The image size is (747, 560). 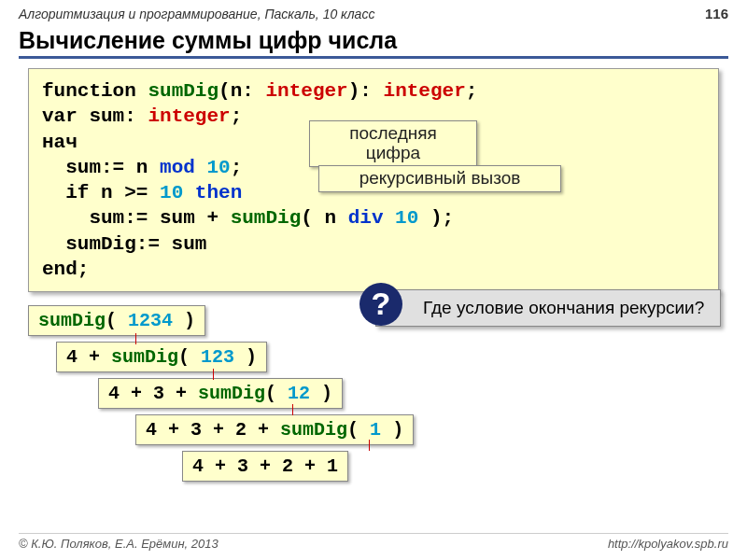 I want to click on callout-last-digit: последняя цифра, so click(x=393, y=144).